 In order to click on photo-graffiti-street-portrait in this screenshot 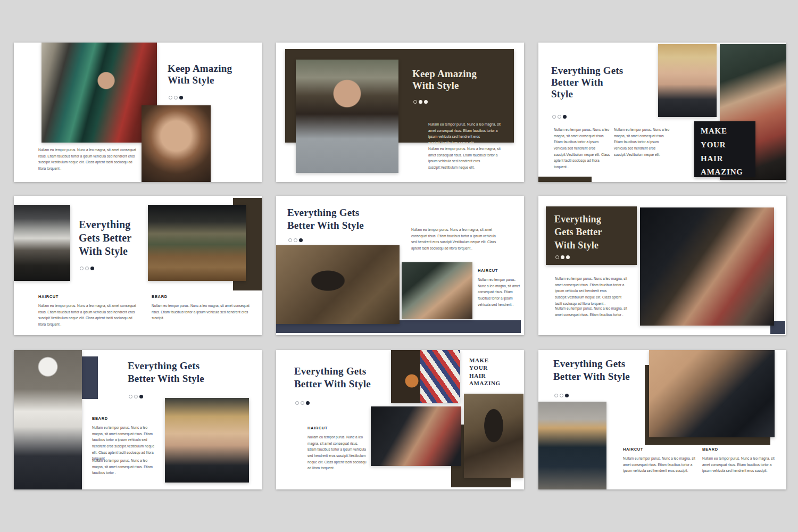, I will do `click(99, 93)`.